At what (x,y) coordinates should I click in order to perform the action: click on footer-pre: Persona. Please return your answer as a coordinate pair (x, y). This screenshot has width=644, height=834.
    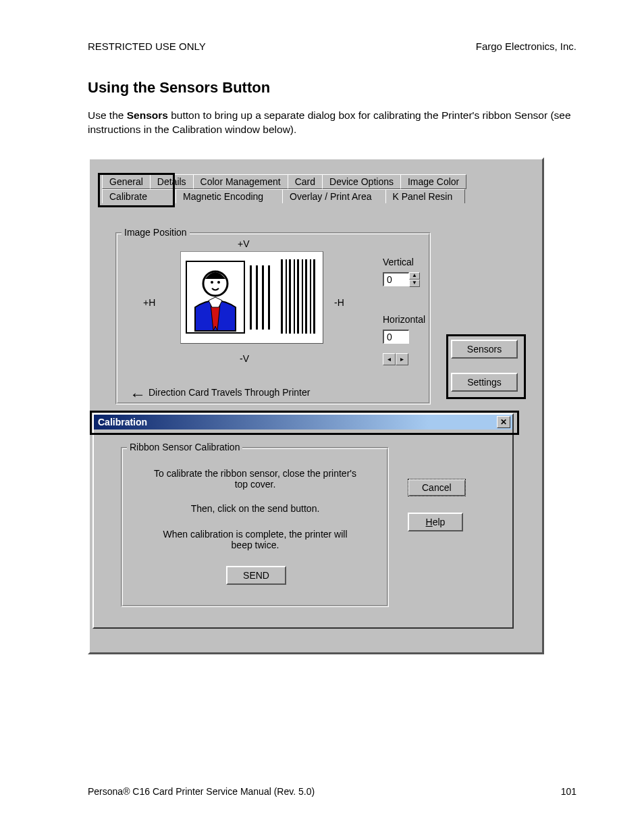
    Looking at the image, I should click on (105, 791).